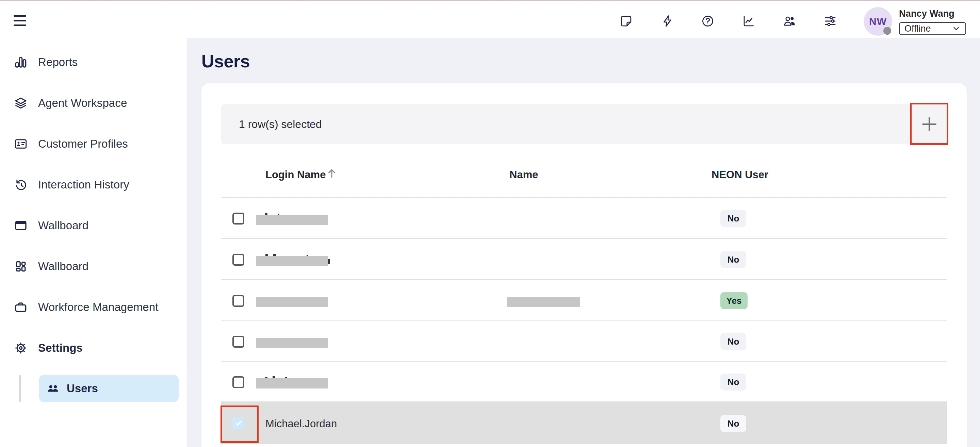 The image size is (980, 447). I want to click on help-icon, so click(708, 21).